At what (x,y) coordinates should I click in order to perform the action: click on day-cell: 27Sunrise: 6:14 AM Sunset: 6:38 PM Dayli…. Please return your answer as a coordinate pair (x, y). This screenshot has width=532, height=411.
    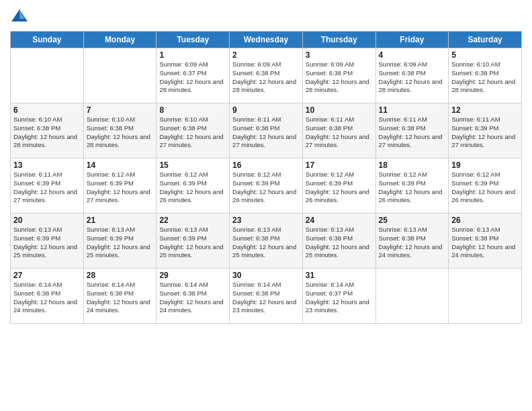
    Looking at the image, I should click on (47, 296).